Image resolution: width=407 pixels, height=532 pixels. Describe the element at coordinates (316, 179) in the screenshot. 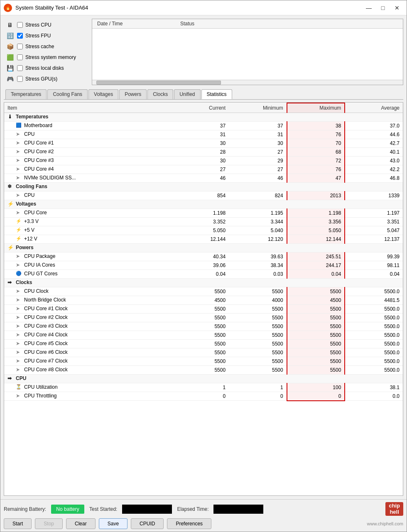

I see `maximum-cell: 47` at that location.